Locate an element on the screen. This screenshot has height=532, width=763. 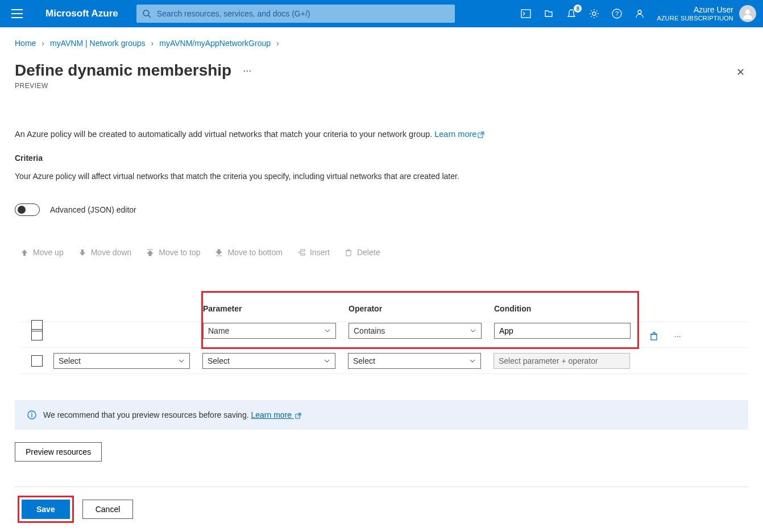
learn-more-link: Learn more is located at coordinates (459, 134).